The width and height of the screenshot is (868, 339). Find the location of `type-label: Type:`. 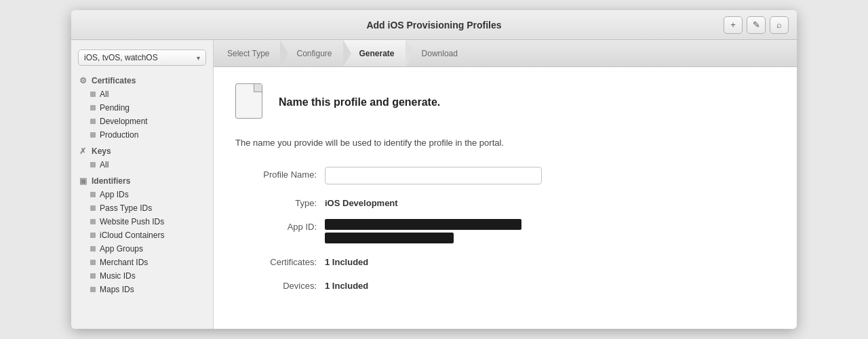

type-label: Type: is located at coordinates (276, 202).